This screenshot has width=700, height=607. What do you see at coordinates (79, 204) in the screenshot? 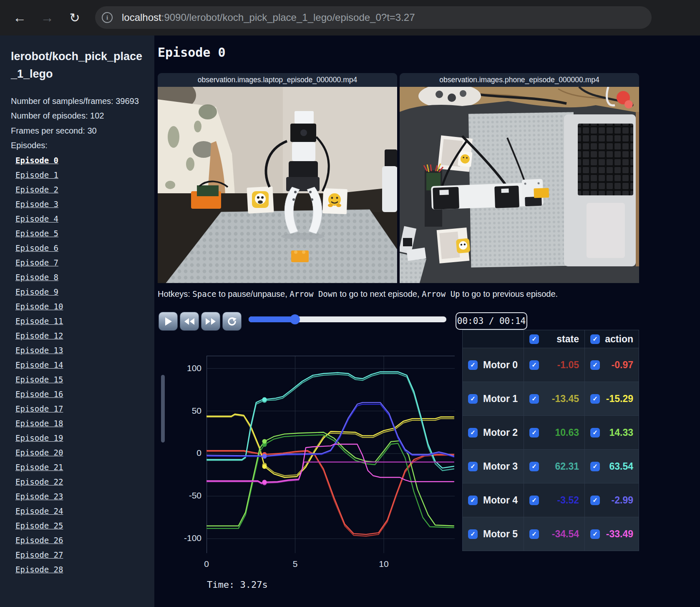
I see `episode-link: Episode 3` at bounding box center [79, 204].